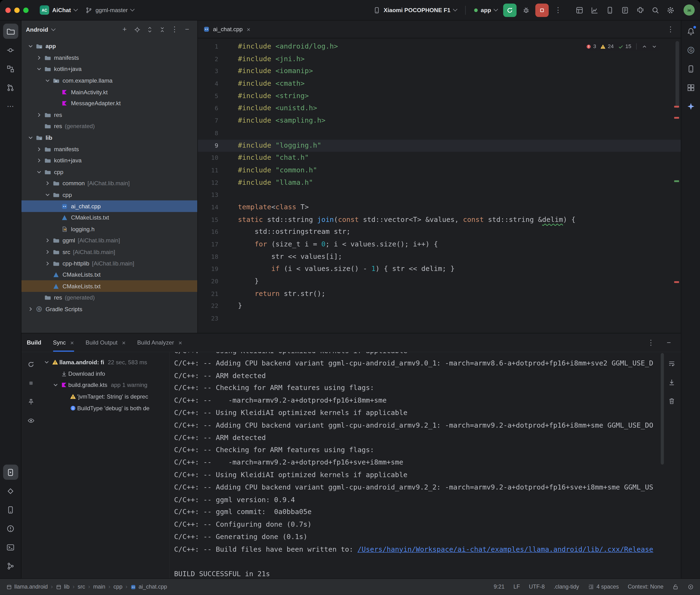  Describe the element at coordinates (8, 10) in the screenshot. I see `close-window-button` at that location.